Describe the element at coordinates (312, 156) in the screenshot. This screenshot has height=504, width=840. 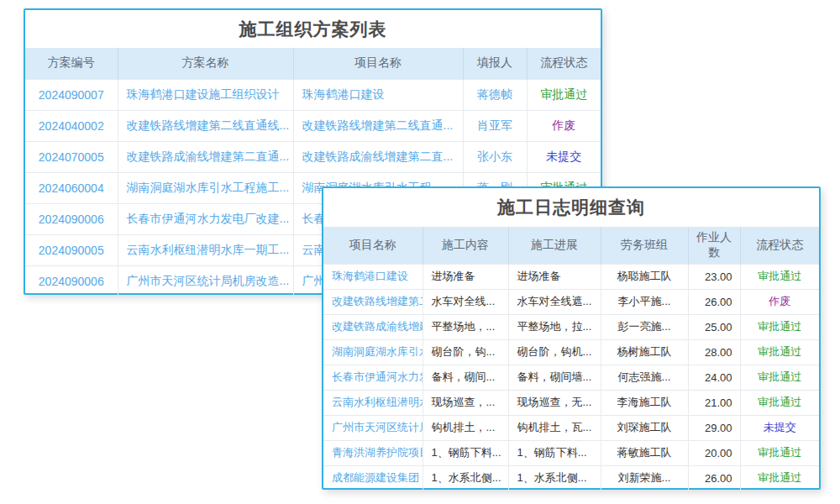
I see `table-row: 2024070005改建铁路成渝线增建第二直通...改建铁路成渝线增建第二直..…` at that location.